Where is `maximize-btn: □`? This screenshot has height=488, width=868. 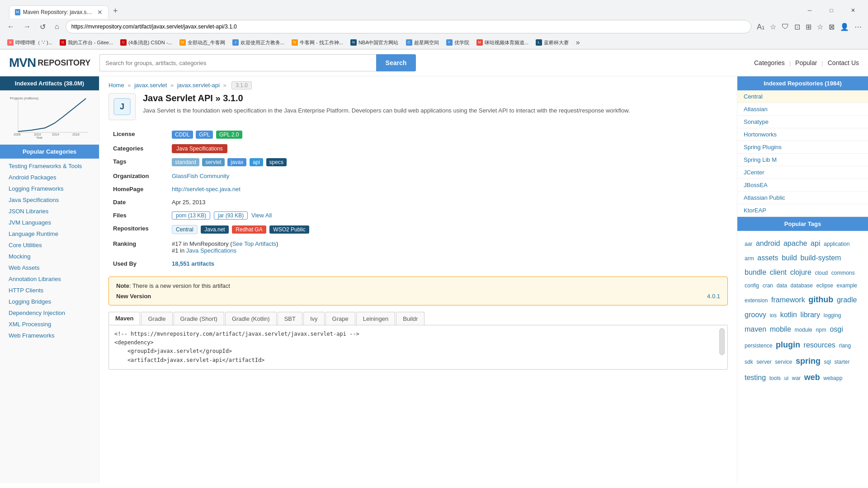 maximize-btn: □ is located at coordinates (831, 10).